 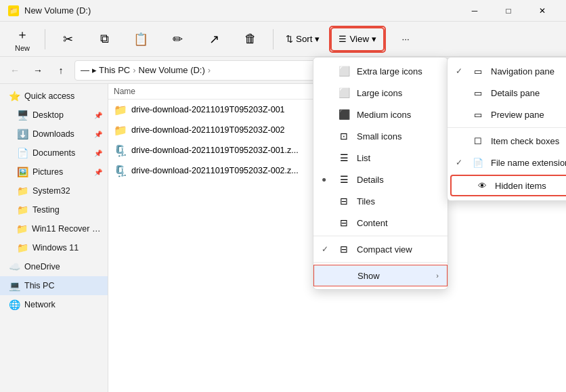 I want to click on show-option-file-extensions: ✓ 📄 File name extensions, so click(x=506, y=162).